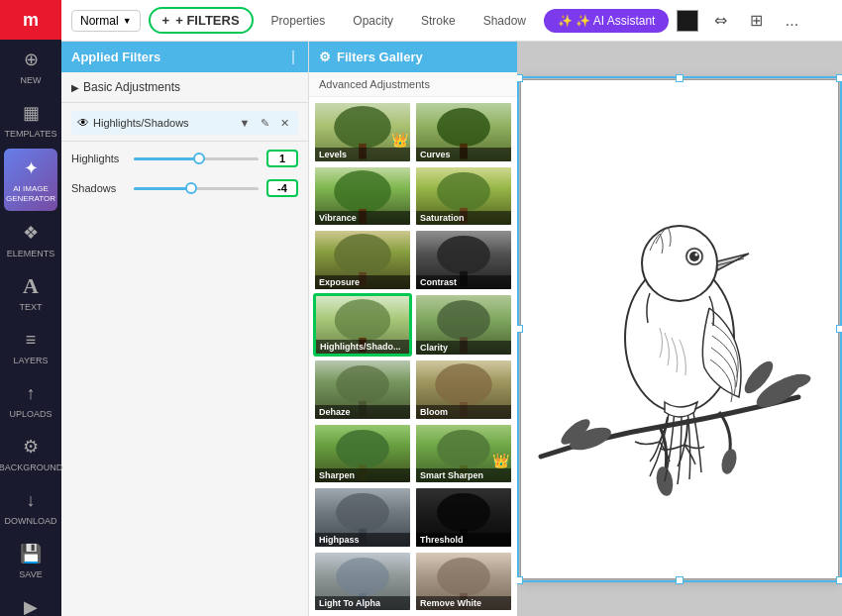  What do you see at coordinates (606, 21) in the screenshot?
I see `ai-assistant-button: ✨ ✨ AI Assistant` at bounding box center [606, 21].